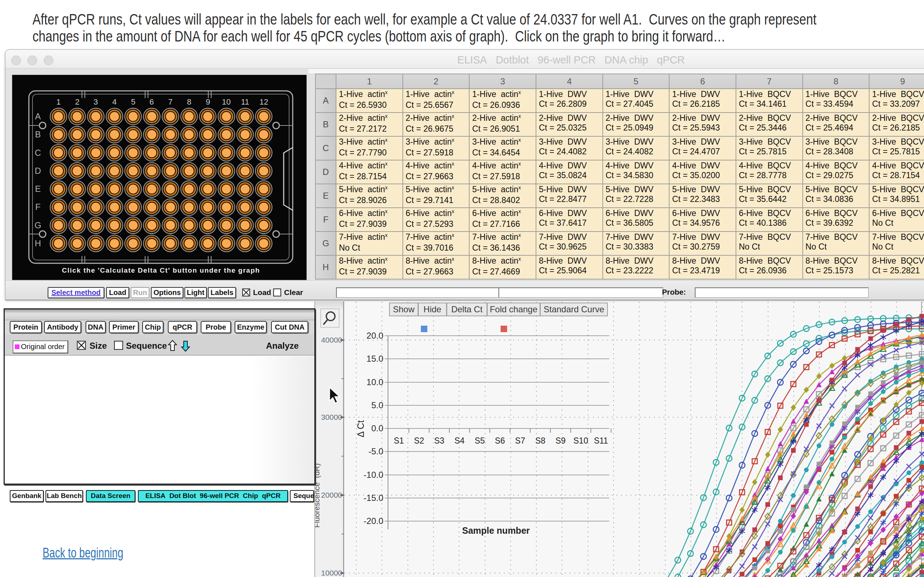  Describe the element at coordinates (375, 359) in the screenshot. I see `svg-text: 15.0` at that location.